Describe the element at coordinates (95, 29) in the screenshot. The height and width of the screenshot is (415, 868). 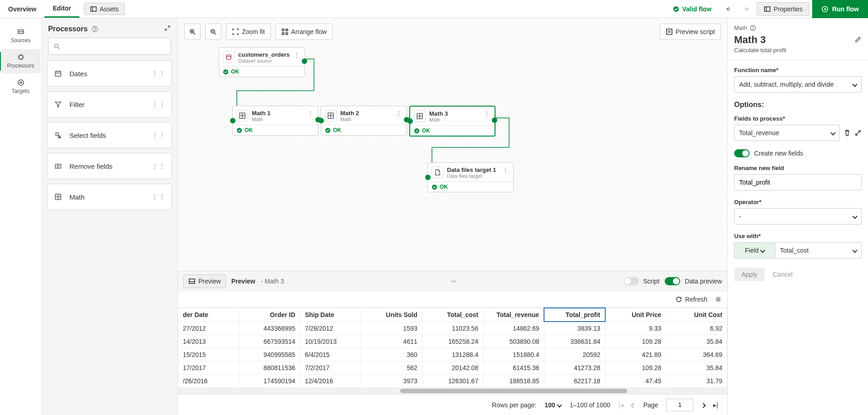
I see `help-icon` at that location.